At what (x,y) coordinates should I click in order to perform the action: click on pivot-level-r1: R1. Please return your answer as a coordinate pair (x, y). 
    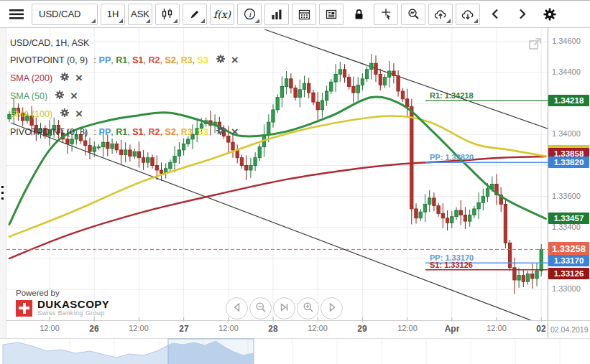
    Looking at the image, I should click on (121, 60).